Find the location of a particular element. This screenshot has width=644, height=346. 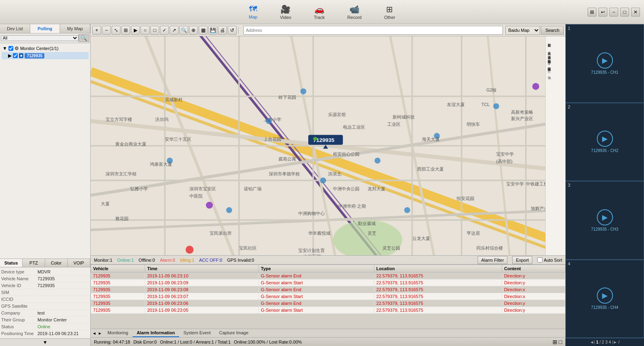

nav-track-btn: 🚗 Track is located at coordinates (319, 12).